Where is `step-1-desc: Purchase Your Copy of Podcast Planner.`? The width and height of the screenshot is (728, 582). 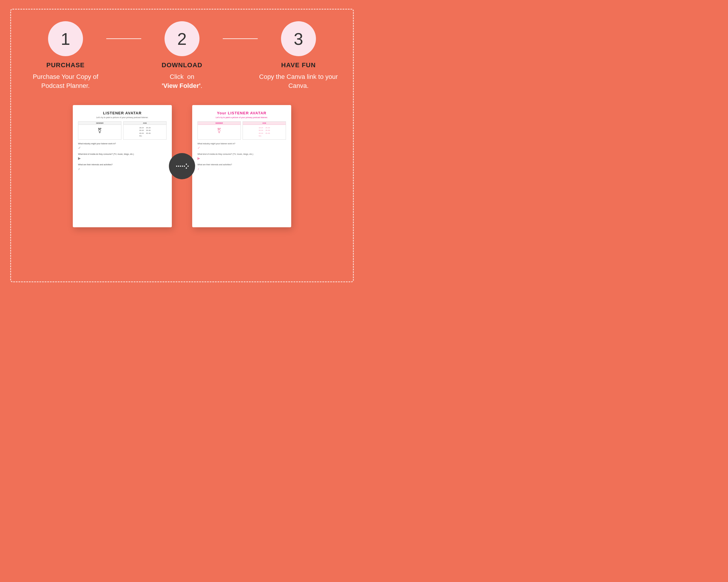 step-1-desc: Purchase Your Copy of Podcast Planner. is located at coordinates (66, 82).